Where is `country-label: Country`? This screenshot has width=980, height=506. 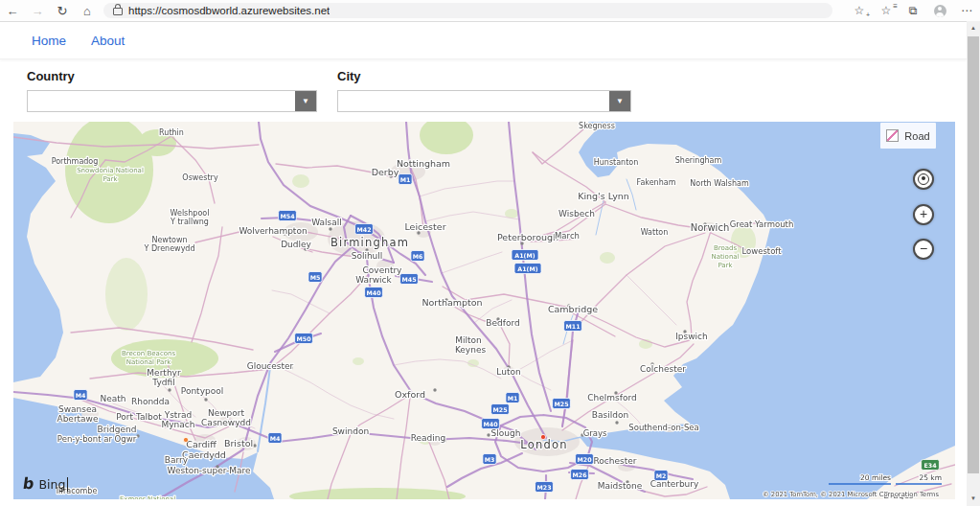
country-label: Country is located at coordinates (172, 77).